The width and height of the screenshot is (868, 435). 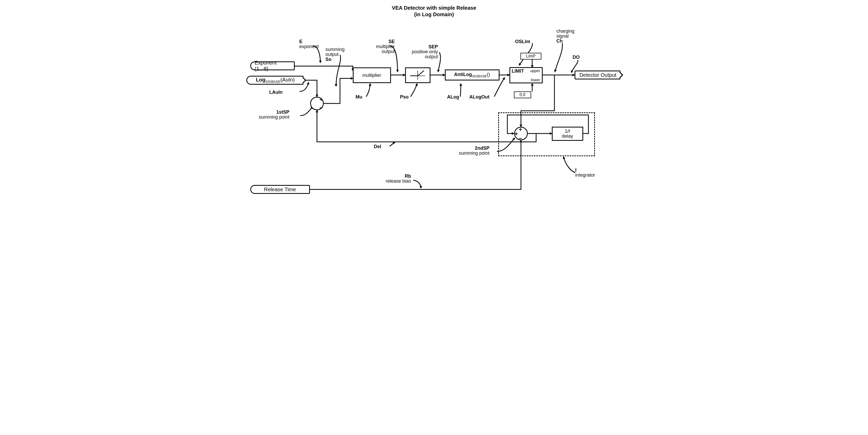 I want to click on delay-block: 1/t delay, so click(x=567, y=134).